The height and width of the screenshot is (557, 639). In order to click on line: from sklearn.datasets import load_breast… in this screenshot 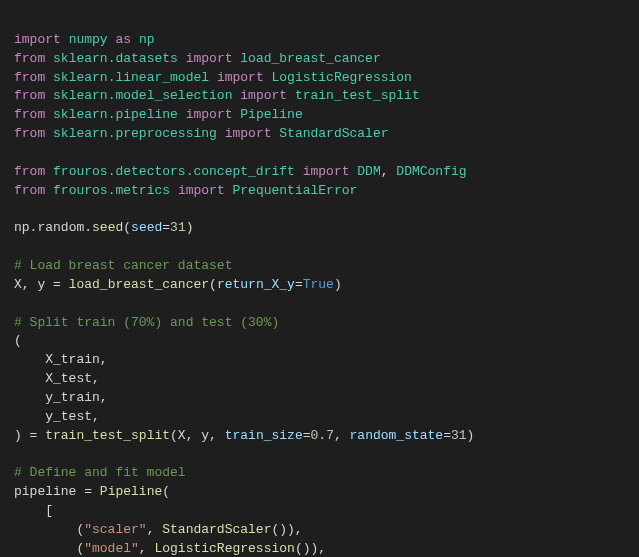, I will do `click(198, 58)`.